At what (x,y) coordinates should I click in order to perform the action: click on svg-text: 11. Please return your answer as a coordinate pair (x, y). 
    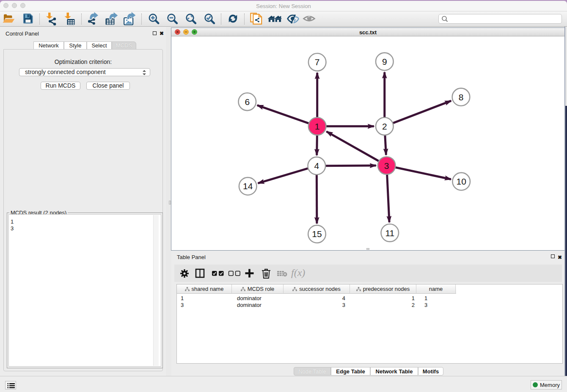
    Looking at the image, I should click on (390, 233).